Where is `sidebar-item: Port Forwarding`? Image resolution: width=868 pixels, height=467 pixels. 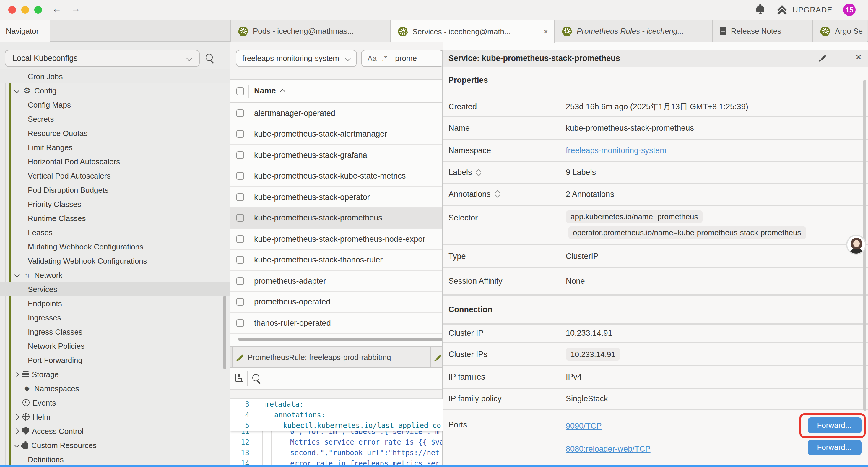 sidebar-item: Port Forwarding is located at coordinates (115, 360).